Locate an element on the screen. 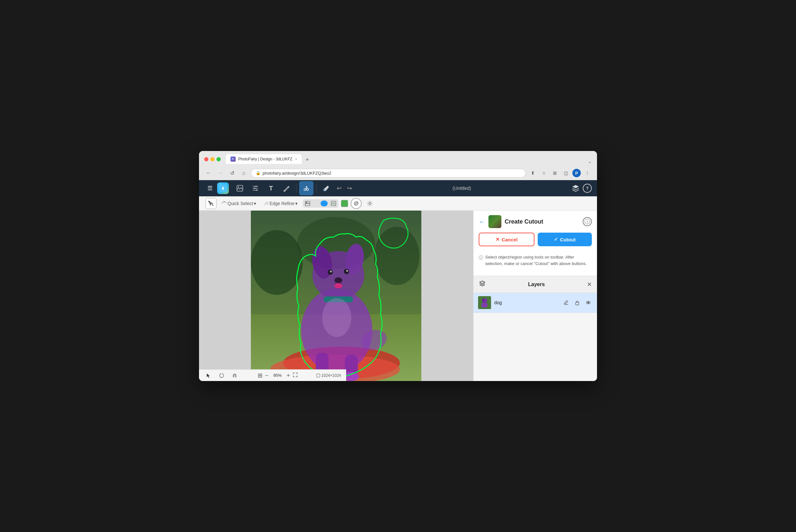  paint-tool-button is located at coordinates (286, 188).